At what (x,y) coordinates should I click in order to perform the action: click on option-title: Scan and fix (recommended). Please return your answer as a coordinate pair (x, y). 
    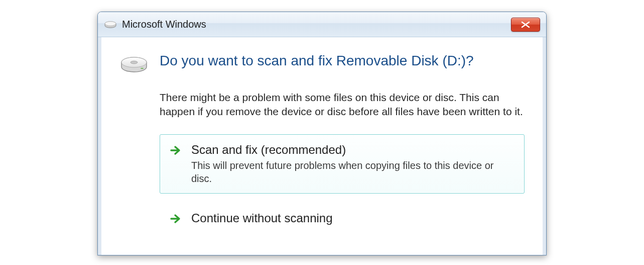
    Looking at the image, I should click on (352, 150).